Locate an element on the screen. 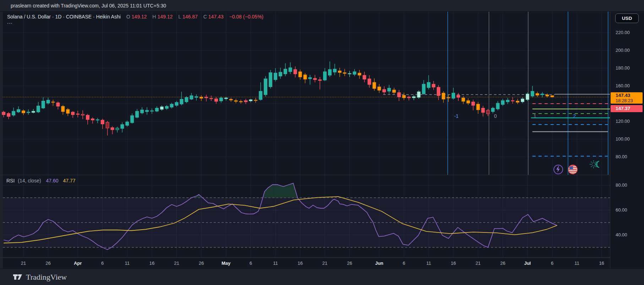 The width and height of the screenshot is (644, 285). wave-count-label: 2 is located at coordinates (574, 116).